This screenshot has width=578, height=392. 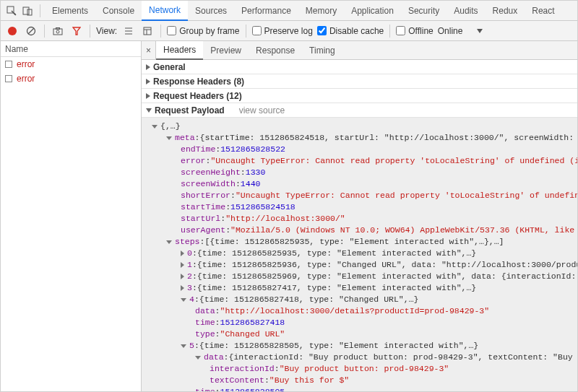 What do you see at coordinates (360, 242) in the screenshot?
I see `payload-line: steps: [{time: 1512865825935, type: "Ele…` at bounding box center [360, 242].